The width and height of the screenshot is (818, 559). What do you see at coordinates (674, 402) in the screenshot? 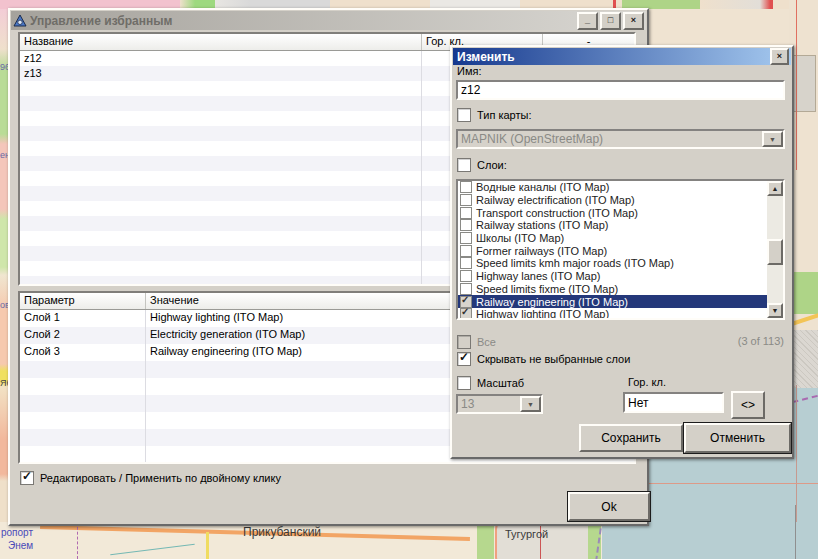
I see `hotkey-input` at bounding box center [674, 402].